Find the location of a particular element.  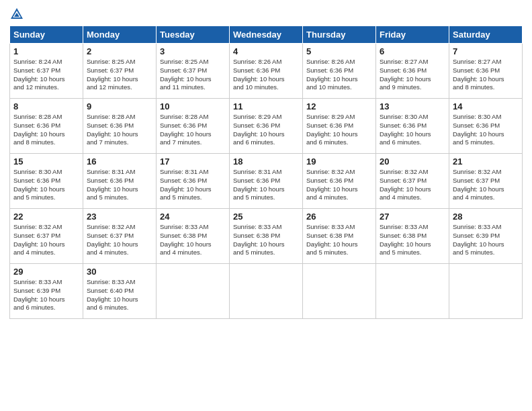

day-number: 3 is located at coordinates (193, 51).